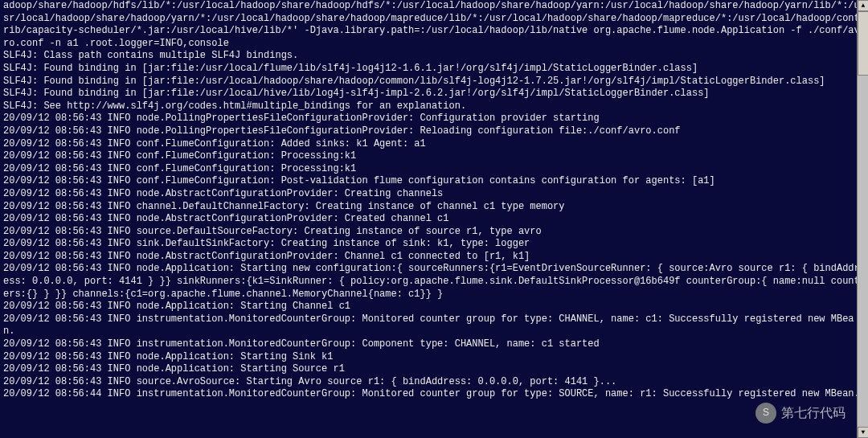  Describe the element at coordinates (434, 244) in the screenshot. I see `terminal-line: 20/09/12 08:56:43 INFO sink.DefaultSinkF…` at that location.